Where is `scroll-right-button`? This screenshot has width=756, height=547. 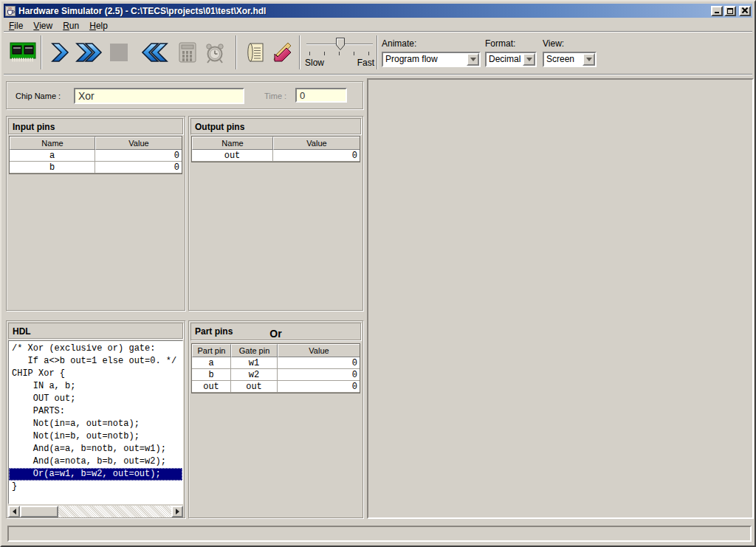 scroll-right-button is located at coordinates (177, 512).